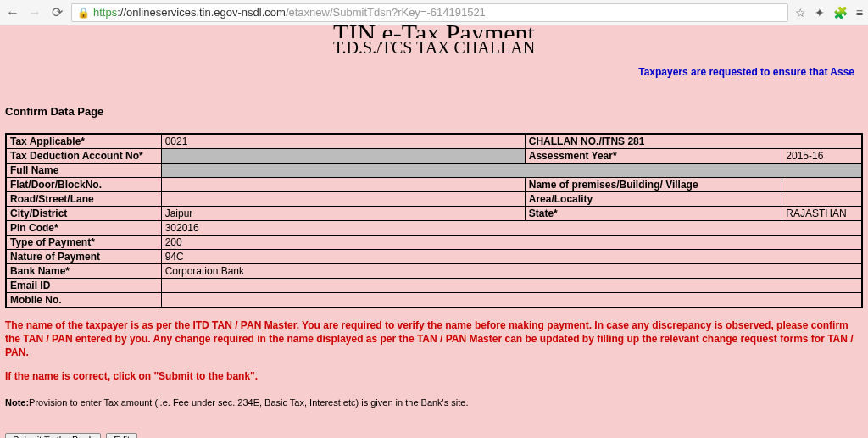 The width and height of the screenshot is (868, 438). I want to click on value-full-name, so click(512, 171).